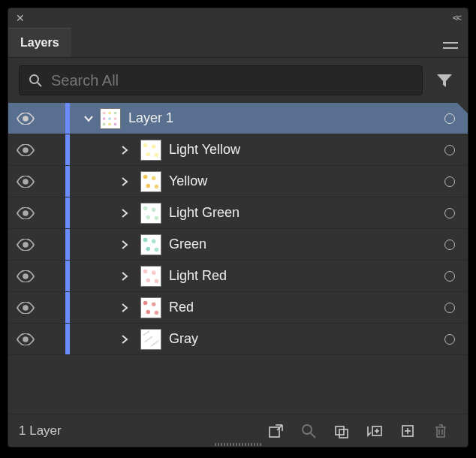  What do you see at coordinates (238, 119) in the screenshot?
I see `layer-row-parent: Layer 1` at bounding box center [238, 119].